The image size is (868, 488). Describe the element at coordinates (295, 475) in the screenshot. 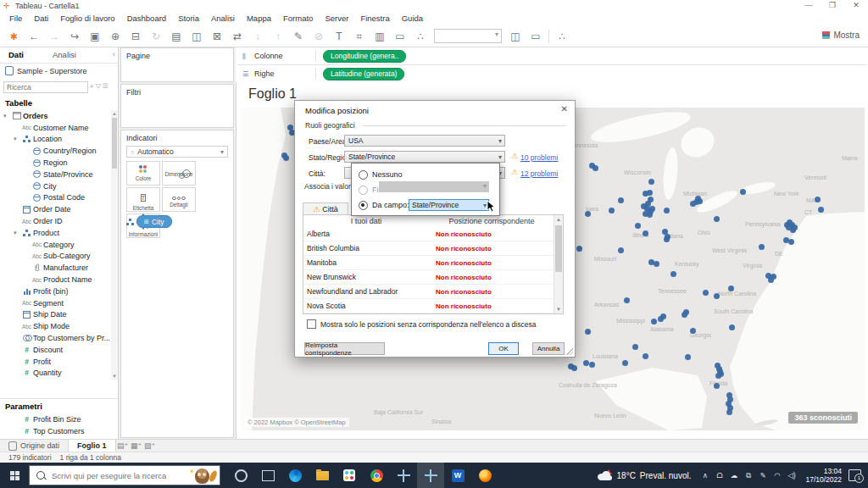

I see `edge-icon` at that location.